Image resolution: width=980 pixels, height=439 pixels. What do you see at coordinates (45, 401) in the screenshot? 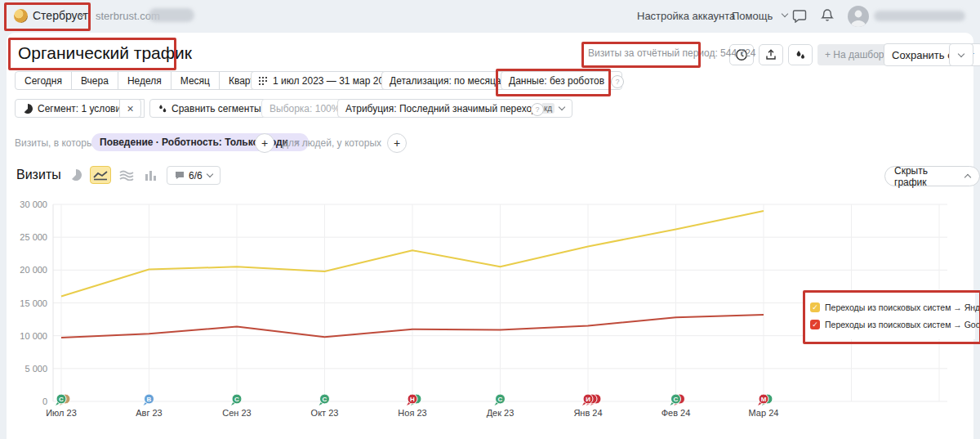
I see `y-axis-label: 0` at bounding box center [45, 401].